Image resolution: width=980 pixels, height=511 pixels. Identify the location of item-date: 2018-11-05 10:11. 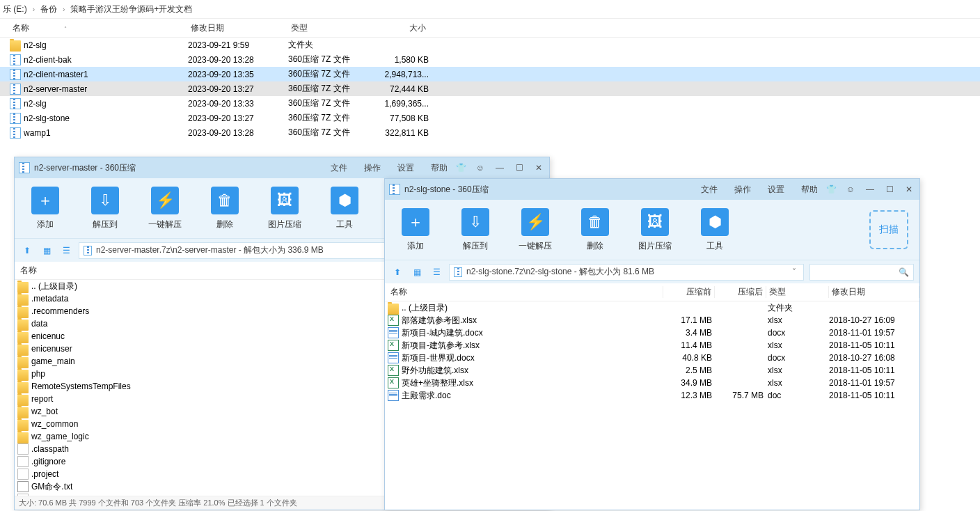
(874, 345).